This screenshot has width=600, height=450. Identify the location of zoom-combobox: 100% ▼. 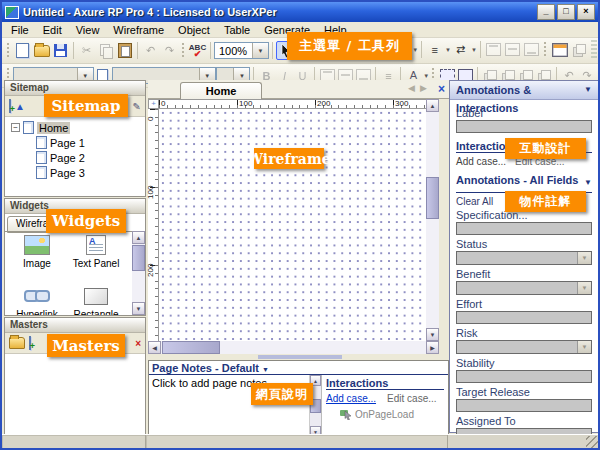
(242, 50).